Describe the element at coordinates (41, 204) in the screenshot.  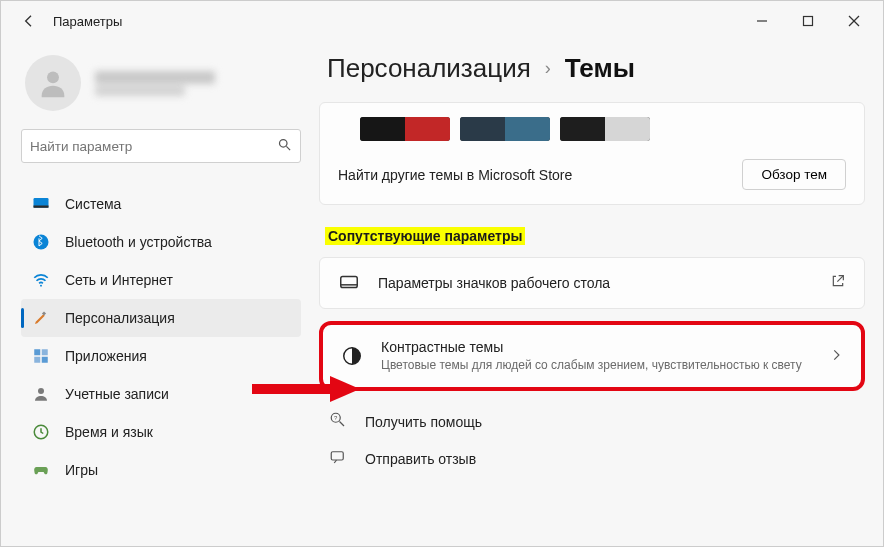
I see `monitor-icon` at that location.